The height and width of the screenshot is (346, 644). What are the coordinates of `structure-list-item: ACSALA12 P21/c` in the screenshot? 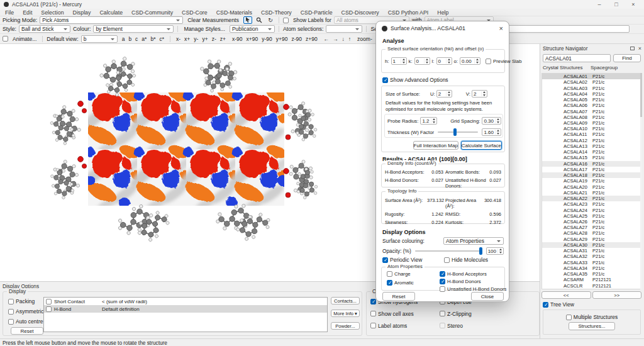 It's located at (591, 141).